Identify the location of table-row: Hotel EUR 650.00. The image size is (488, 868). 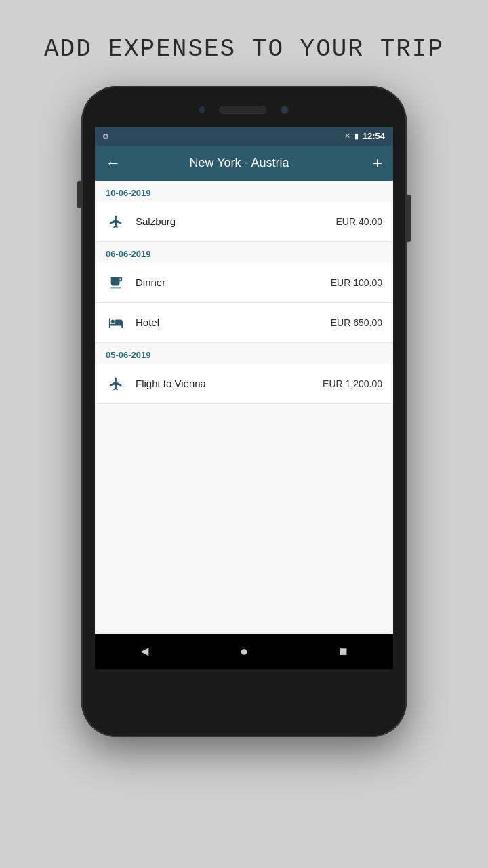
(244, 323).